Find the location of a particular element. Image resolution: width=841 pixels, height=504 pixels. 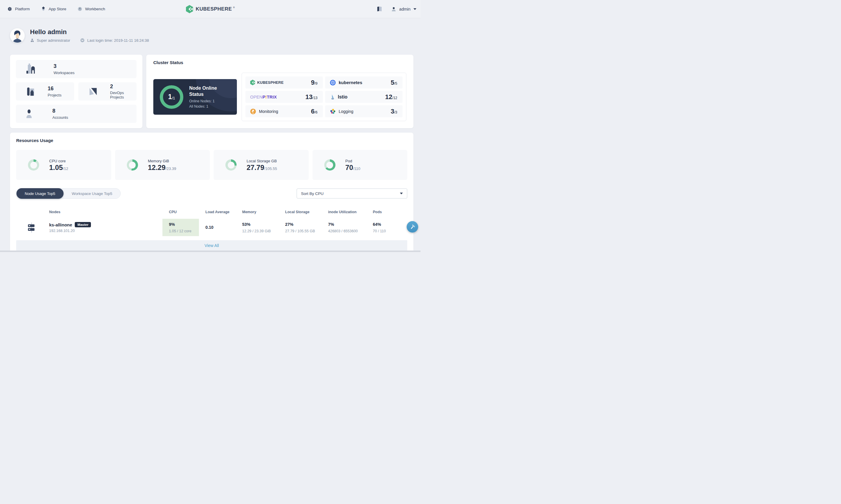

usage-tabs: Node Usage Top5 Workspace Usage Top5 is located at coordinates (69, 194).